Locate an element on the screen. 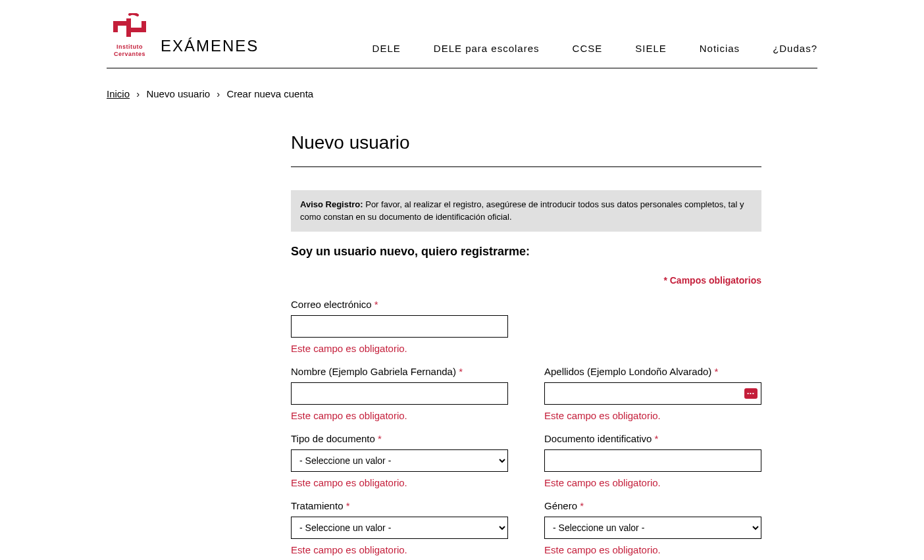 The width and height of the screenshot is (924, 560). nav-siele: SIELE is located at coordinates (651, 49).